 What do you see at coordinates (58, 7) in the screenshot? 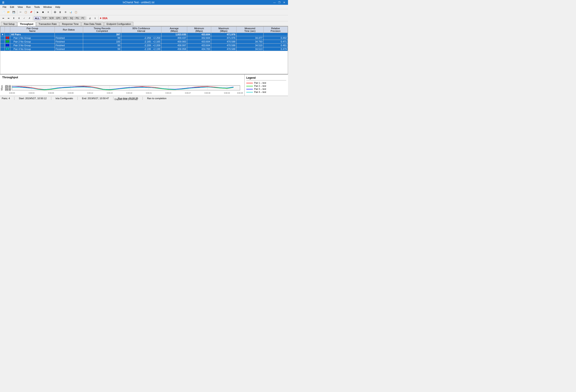
I see `menu-item-help: Help` at bounding box center [58, 7].